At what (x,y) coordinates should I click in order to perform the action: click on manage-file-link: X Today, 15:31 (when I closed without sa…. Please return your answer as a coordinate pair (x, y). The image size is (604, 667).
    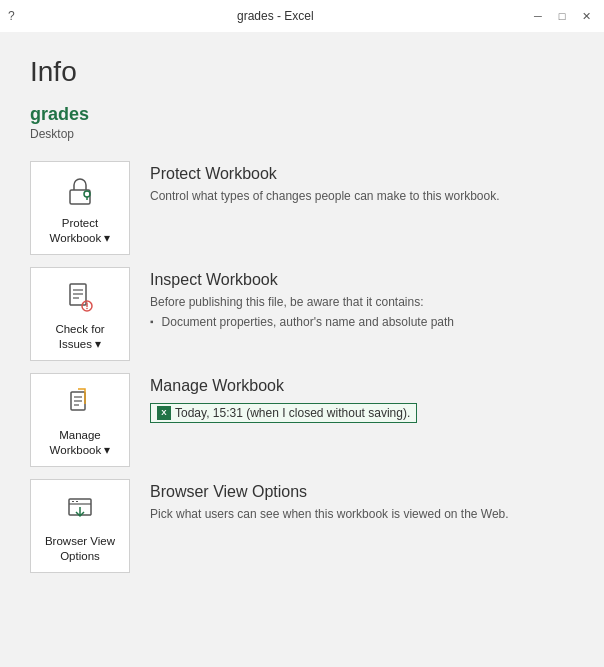
    Looking at the image, I should click on (284, 413).